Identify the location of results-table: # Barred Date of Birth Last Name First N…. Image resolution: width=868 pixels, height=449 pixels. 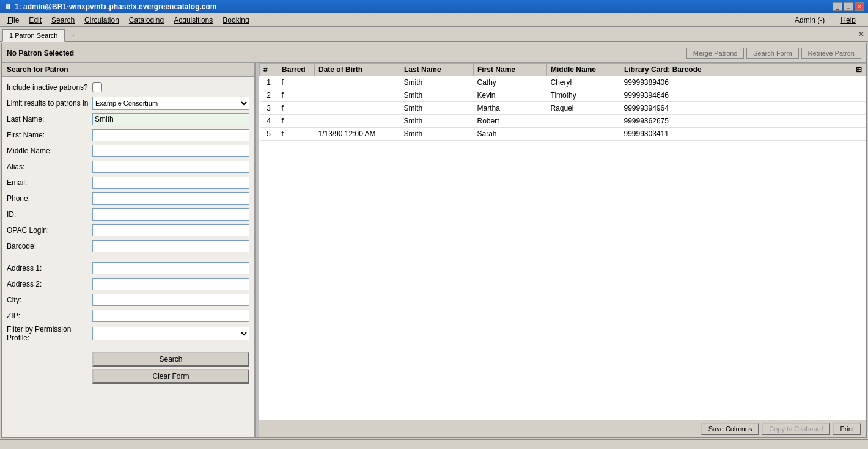
(562, 101).